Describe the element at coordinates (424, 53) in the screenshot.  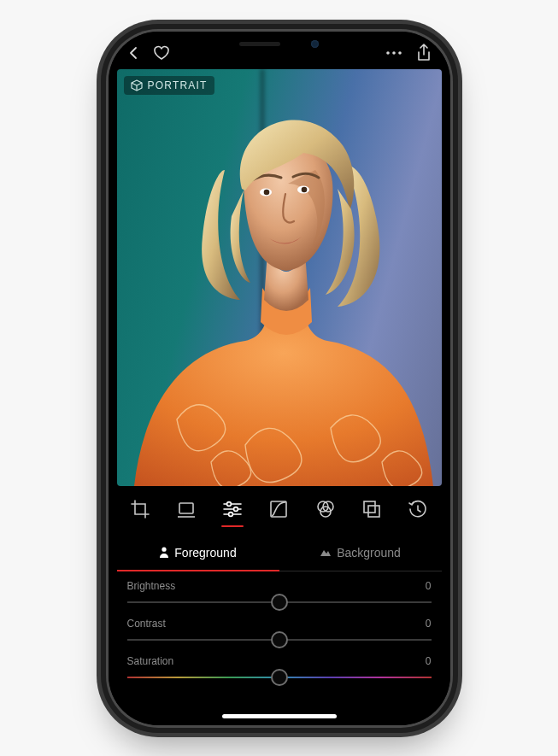
I see `share-button` at that location.